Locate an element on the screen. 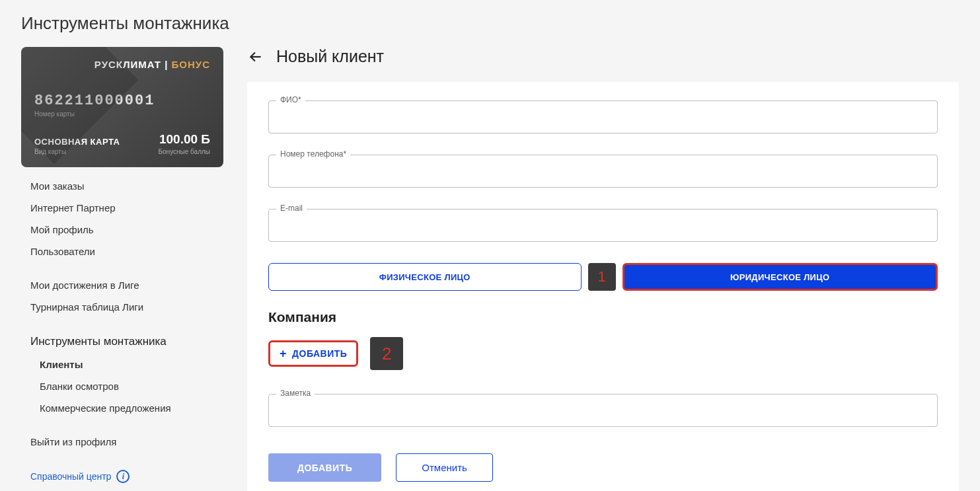 The height and width of the screenshot is (491, 980). page-title: Инструменты монтажника is located at coordinates (490, 24).